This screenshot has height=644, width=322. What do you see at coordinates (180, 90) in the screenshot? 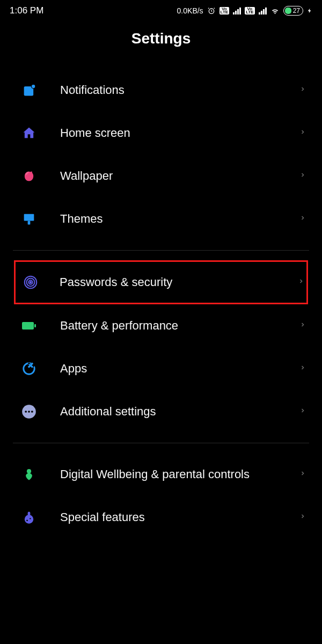
I see `item-label: Notifications` at bounding box center [180, 90].